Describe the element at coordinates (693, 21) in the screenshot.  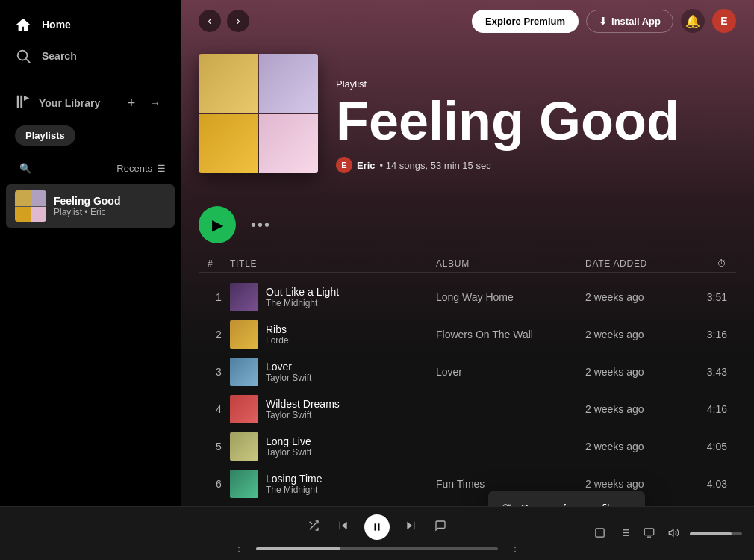
I see `notifications-button: 🔔` at that location.